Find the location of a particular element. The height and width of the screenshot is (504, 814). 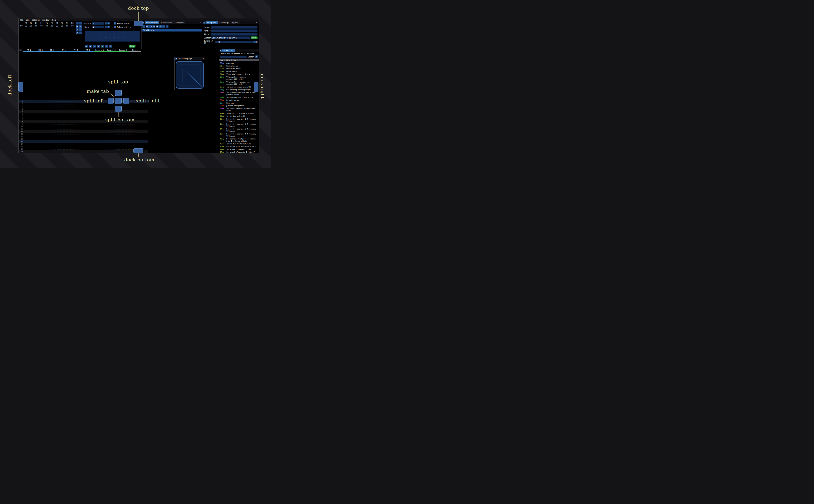

pattern-row-10: 10... .. .. ....... .. .. ....... .. .. … is located at coordinates (83, 127).